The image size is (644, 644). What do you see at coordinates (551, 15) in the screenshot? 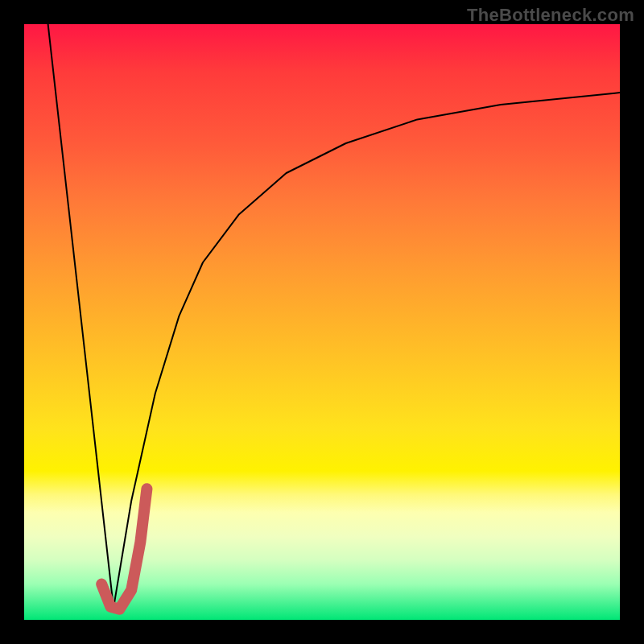
I see `watermark-text: TheBottleneck.com` at bounding box center [551, 15].